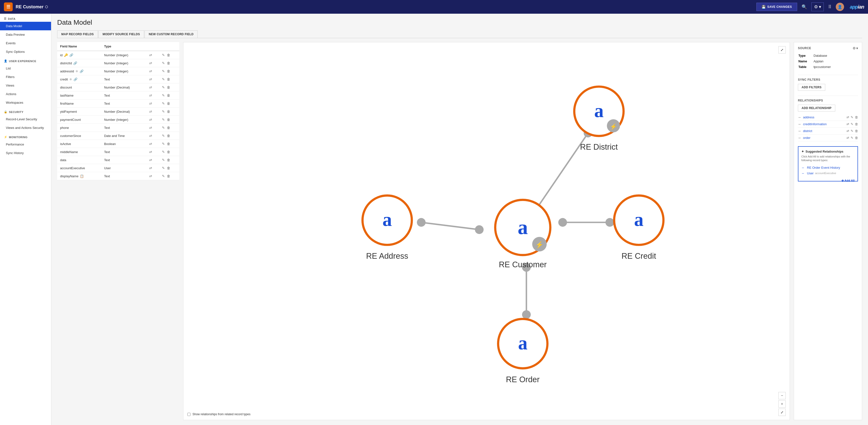  What do you see at coordinates (848, 117) in the screenshot?
I see `rel-sync-icon-address: ⇄` at bounding box center [848, 117].